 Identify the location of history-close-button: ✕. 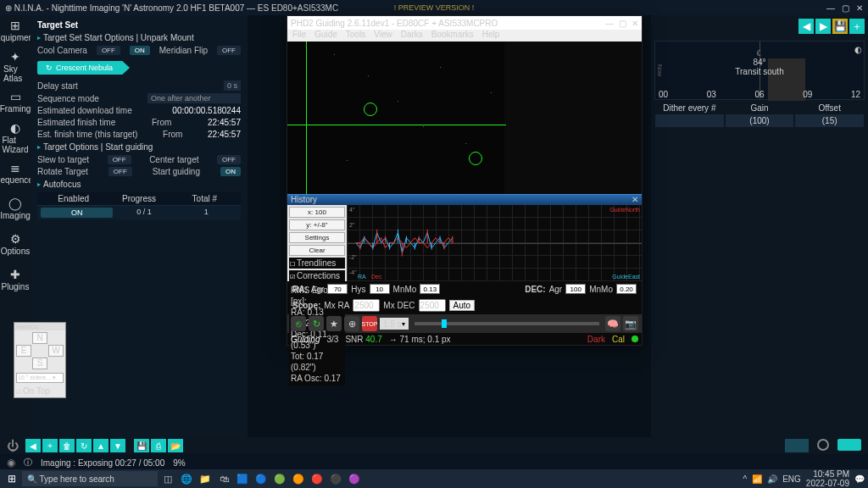
(635, 200).